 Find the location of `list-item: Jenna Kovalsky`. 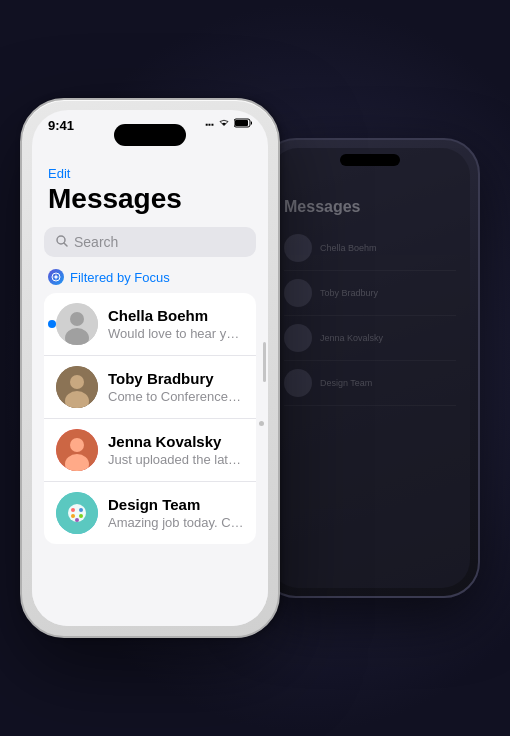

list-item: Jenna Kovalsky is located at coordinates (370, 338).